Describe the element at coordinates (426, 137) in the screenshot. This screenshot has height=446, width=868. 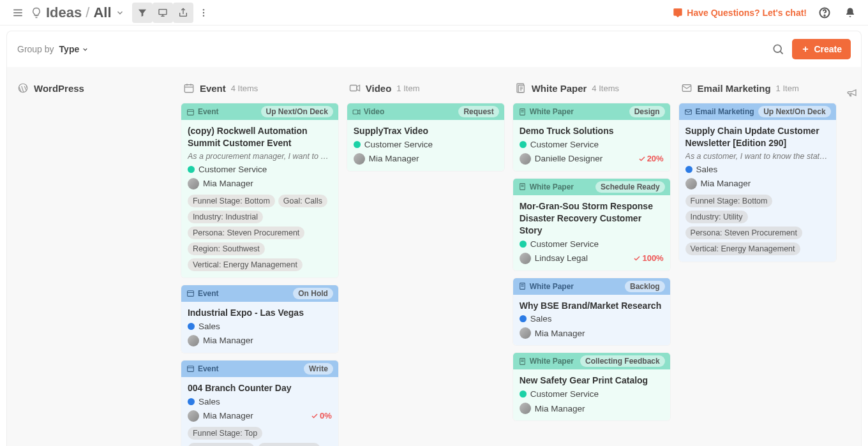
I see `card: Video Request SupplyTrax Video Customer …` at that location.